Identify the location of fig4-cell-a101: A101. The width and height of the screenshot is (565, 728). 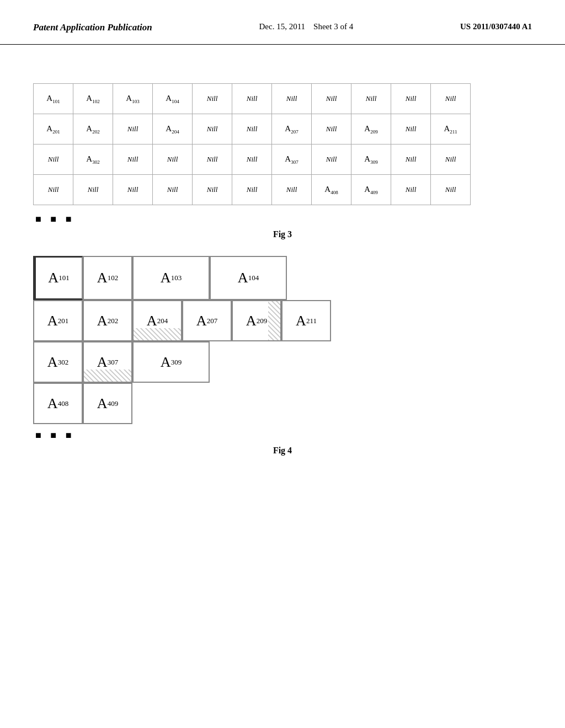
(58, 278).